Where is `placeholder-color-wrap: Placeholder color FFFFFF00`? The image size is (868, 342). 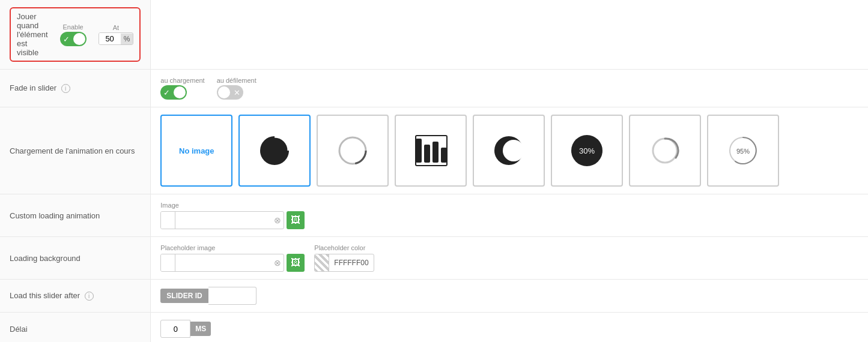
placeholder-color-wrap: Placeholder color FFFFFF00 is located at coordinates (344, 258).